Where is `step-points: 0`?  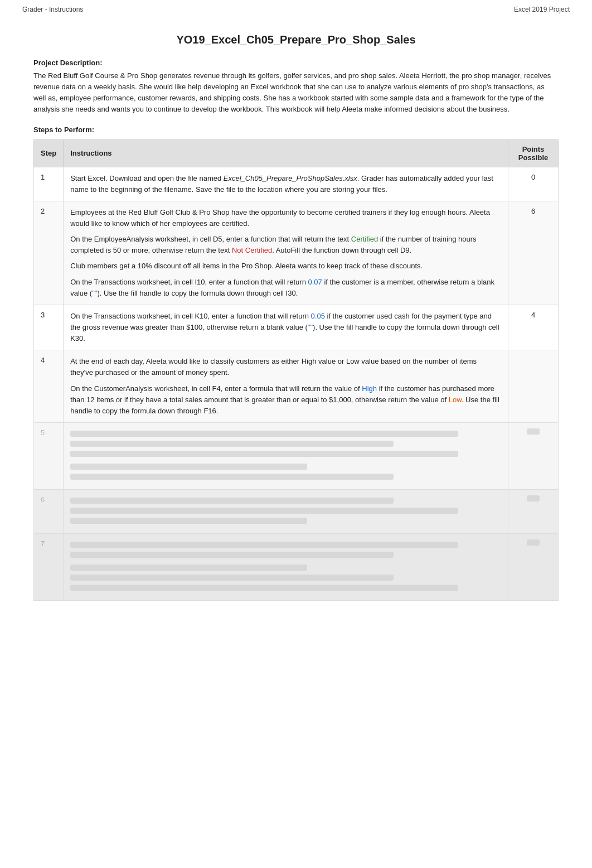
step-points: 0 is located at coordinates (533, 184).